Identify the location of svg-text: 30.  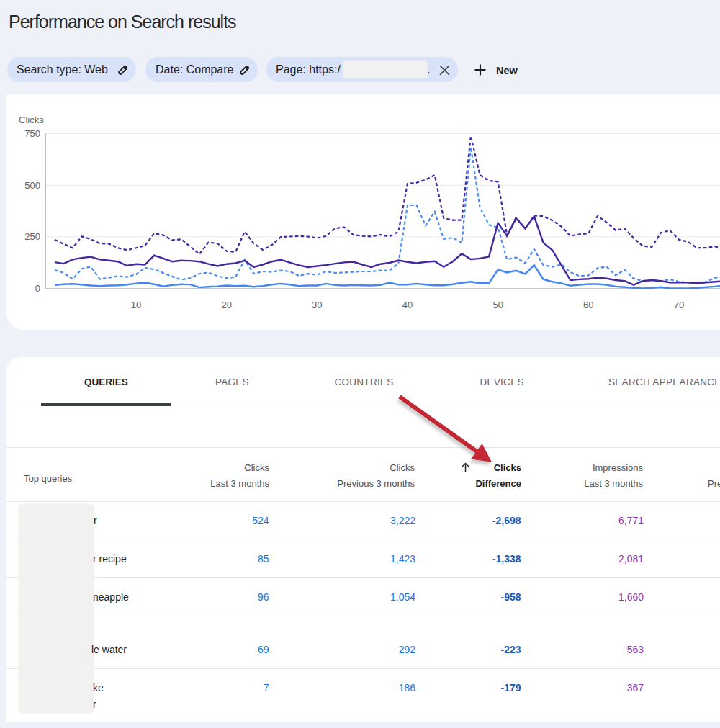
(317, 305).